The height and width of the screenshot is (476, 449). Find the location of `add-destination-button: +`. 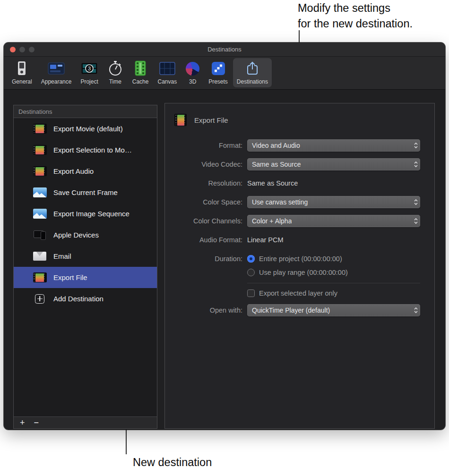

add-destination-button: + is located at coordinates (23, 423).